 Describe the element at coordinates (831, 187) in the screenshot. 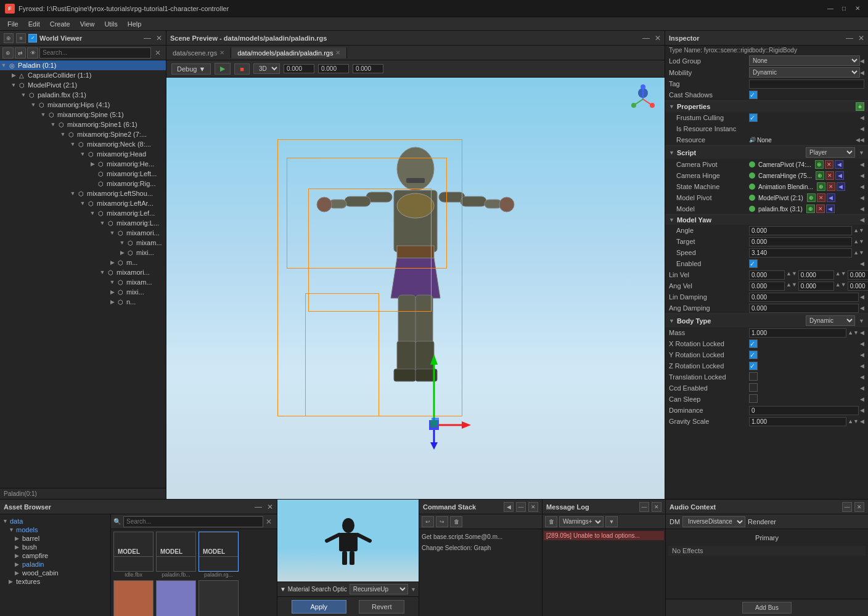

I see `state-machine-del-btn: ✕` at that location.